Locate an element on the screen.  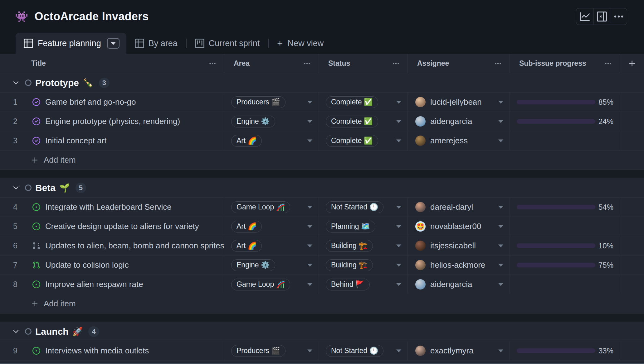
column-header-assignee: Assignee is located at coordinates (459, 64).